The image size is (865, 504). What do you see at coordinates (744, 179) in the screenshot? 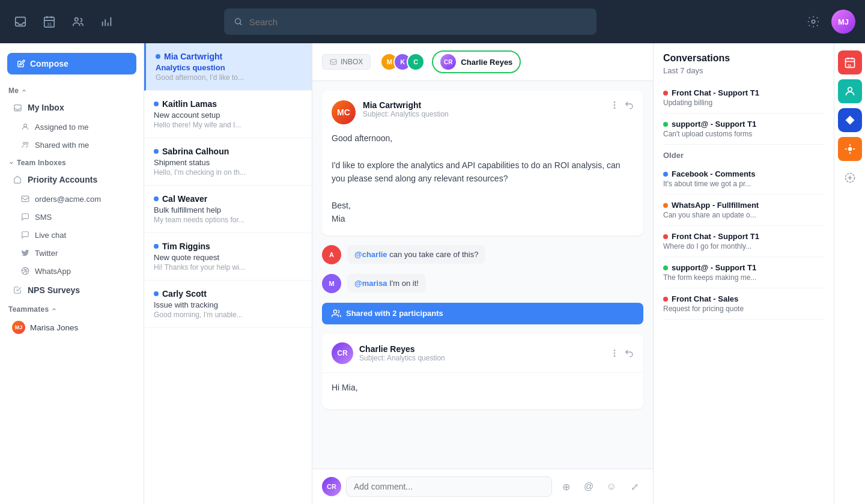
I see `right-conv-older-0: Facebook - Comments It's about time we g…` at bounding box center [744, 179].